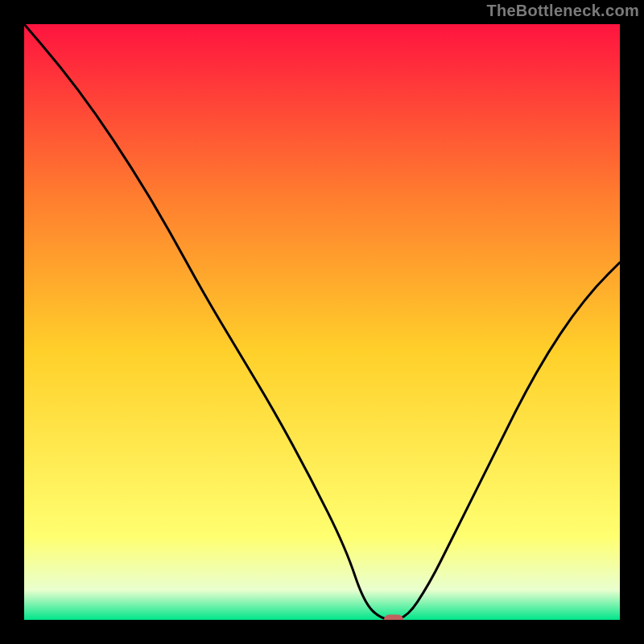  Describe the element at coordinates (394, 618) in the screenshot. I see `optimal-marker` at that location.